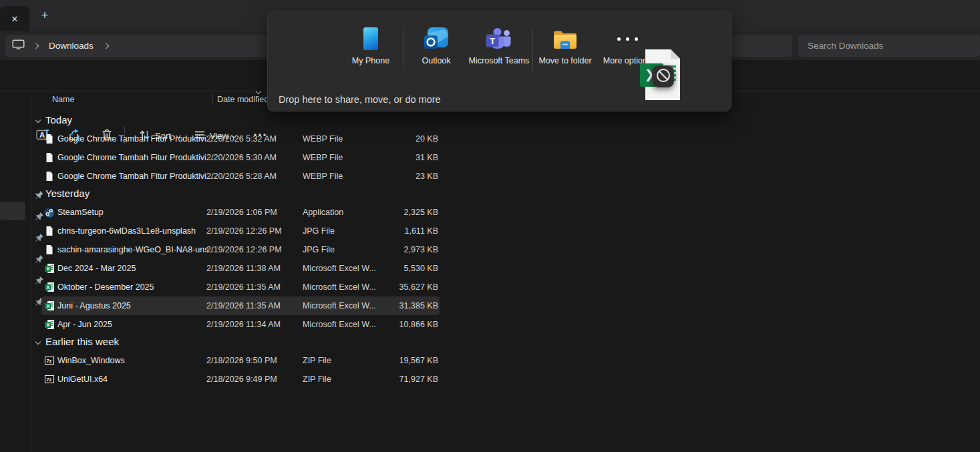  What do you see at coordinates (565, 61) in the screenshot?
I see `drop-target-label: Move to folder` at bounding box center [565, 61].